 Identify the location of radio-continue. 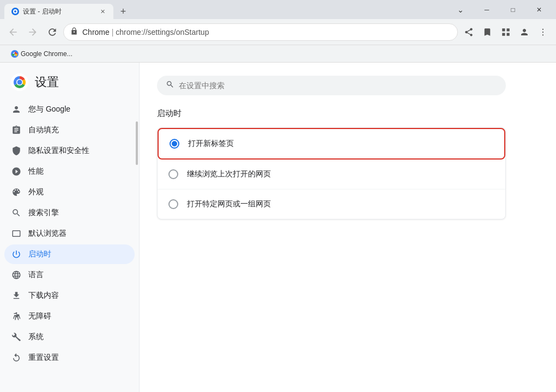
(173, 174).